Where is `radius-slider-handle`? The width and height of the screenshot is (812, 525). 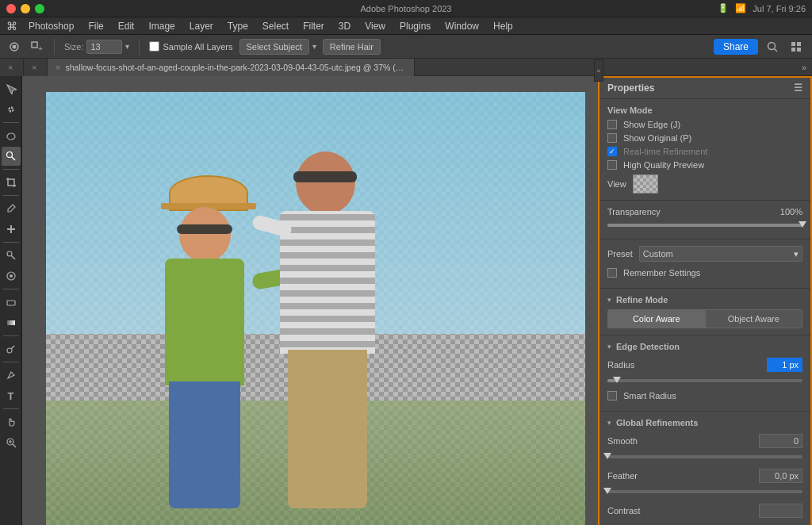 radius-slider-handle is located at coordinates (617, 380).